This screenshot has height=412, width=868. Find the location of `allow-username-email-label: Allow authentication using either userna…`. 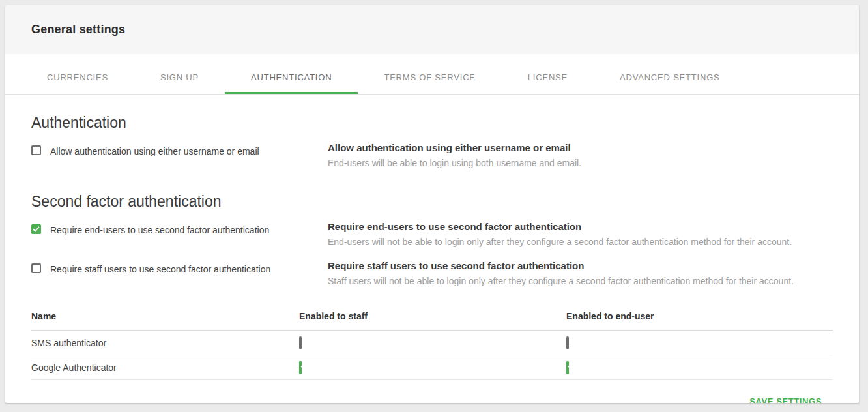

allow-username-email-label: Allow authentication using either userna… is located at coordinates (155, 151).